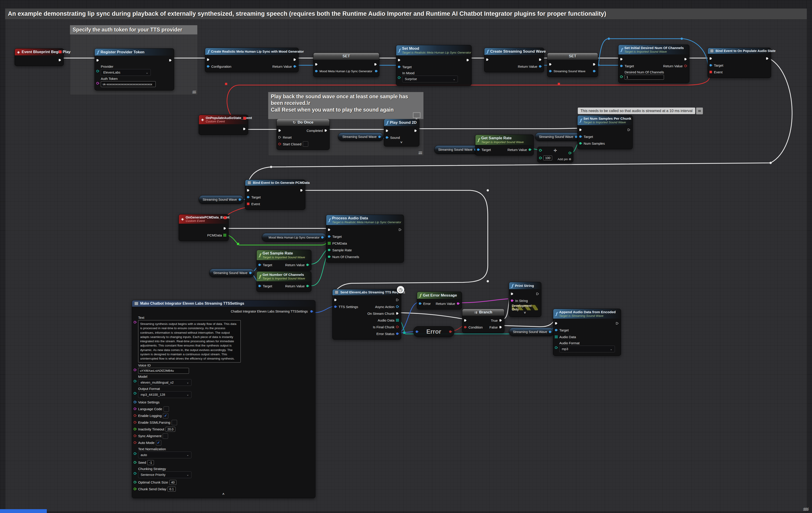 This screenshot has height=513, width=812. I want to click on dropdown: mp3_44100_128⌄, so click(165, 395).